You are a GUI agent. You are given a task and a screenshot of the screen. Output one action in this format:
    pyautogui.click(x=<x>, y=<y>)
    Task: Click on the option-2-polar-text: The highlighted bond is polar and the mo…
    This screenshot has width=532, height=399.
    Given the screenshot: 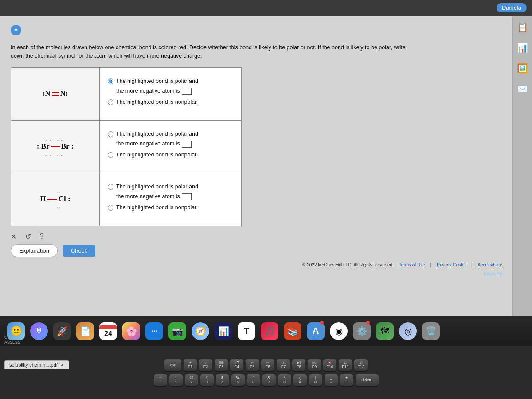 What is the action you would take?
    pyautogui.click(x=175, y=139)
    